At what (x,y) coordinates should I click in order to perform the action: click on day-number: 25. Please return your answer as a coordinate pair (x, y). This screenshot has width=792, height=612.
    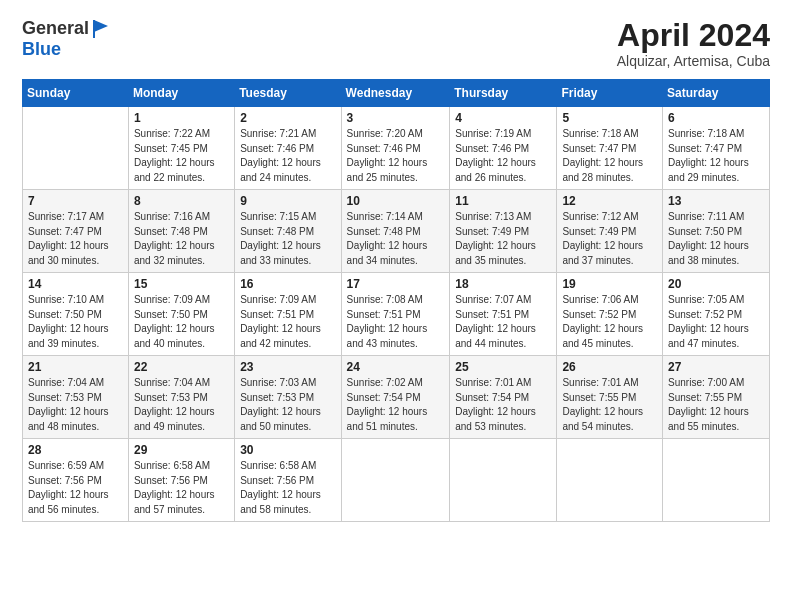
    Looking at the image, I should click on (503, 367).